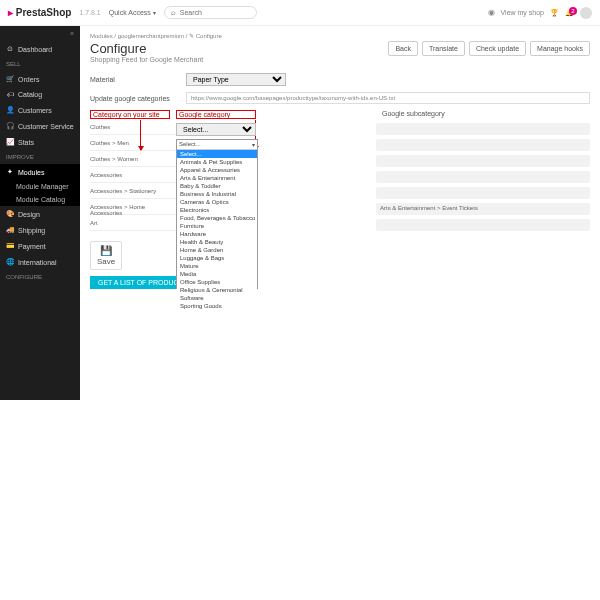 Image resolution: width=600 pixels, height=600 pixels. I want to click on material-select: Paper Type, so click(236, 80).